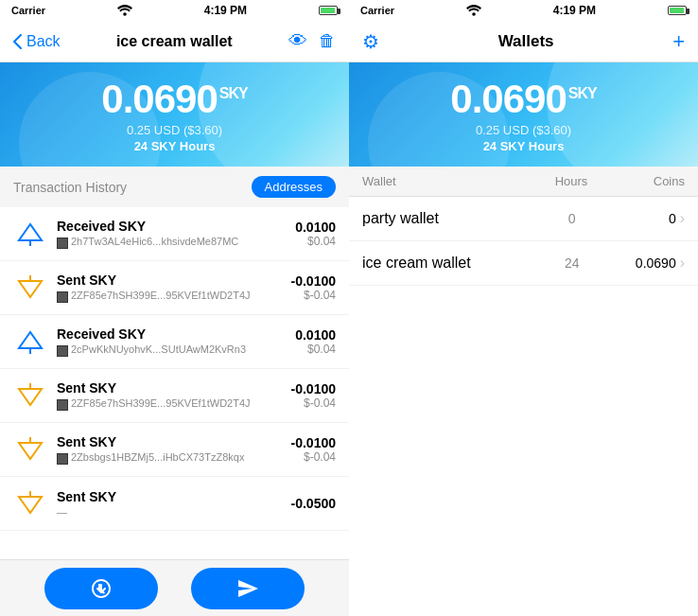 The image size is (698, 616). Describe the element at coordinates (683, 263) in the screenshot. I see `chevron-right-icon-2: ›` at that location.